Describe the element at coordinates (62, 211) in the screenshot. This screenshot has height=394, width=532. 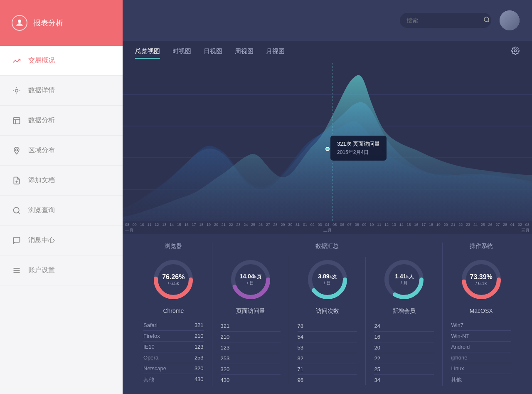
I see `sidebar-item-liulan: 浏览查询` at that location.